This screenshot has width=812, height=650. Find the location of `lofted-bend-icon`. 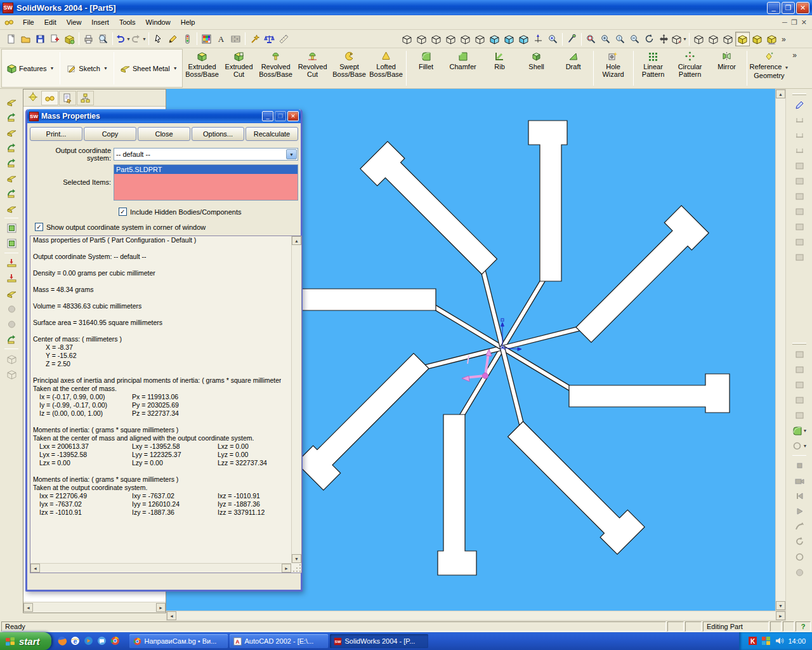

lofted-bend-icon is located at coordinates (11, 228).